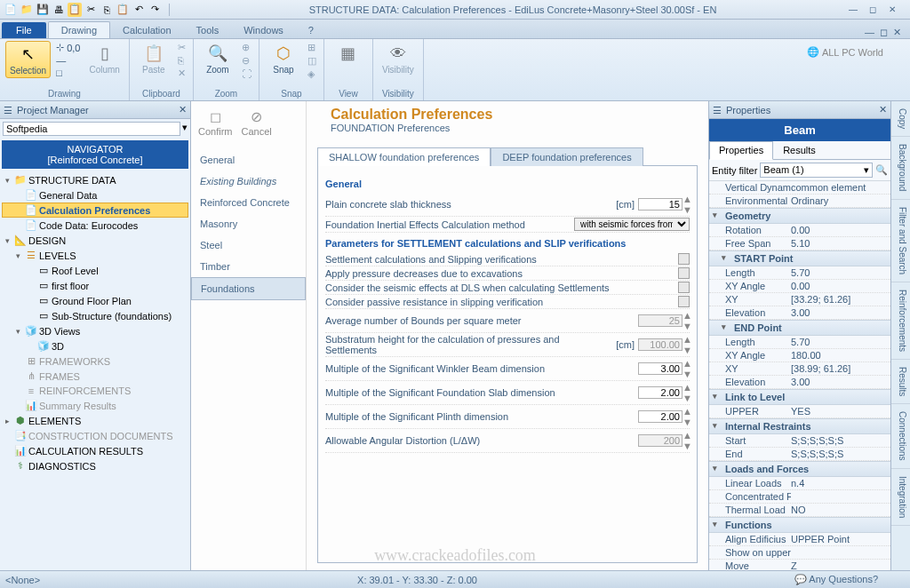 Image resolution: width=910 pixels, height=588 pixels. I want to click on snap-point-button: ◈, so click(312, 75).